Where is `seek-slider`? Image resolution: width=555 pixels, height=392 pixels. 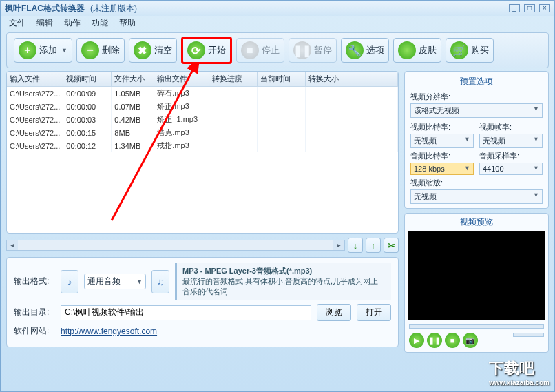 seek-slider is located at coordinates (477, 327).